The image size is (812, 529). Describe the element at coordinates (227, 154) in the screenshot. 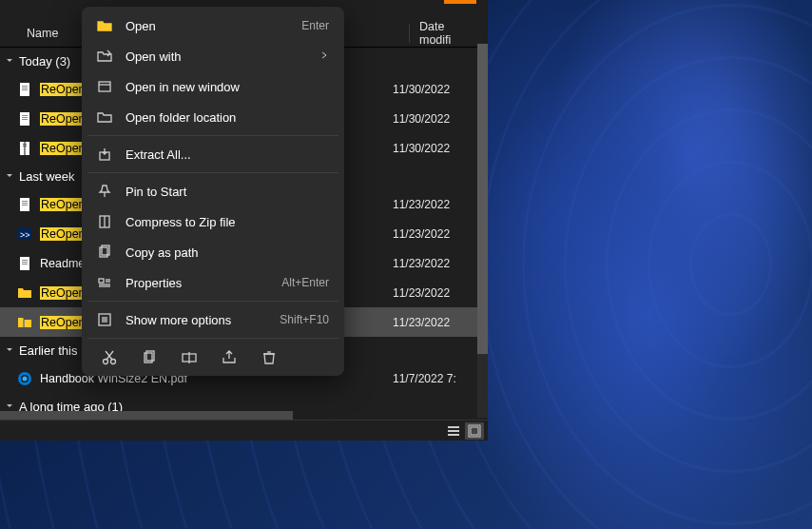

I see `menu-item-label: Extract All...` at that location.